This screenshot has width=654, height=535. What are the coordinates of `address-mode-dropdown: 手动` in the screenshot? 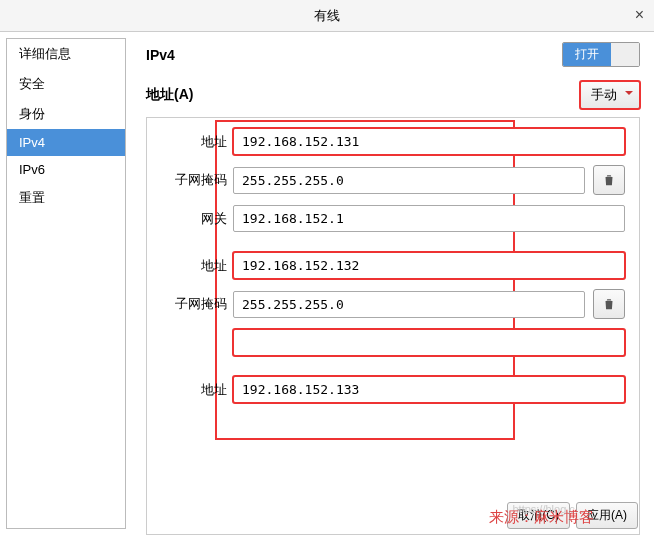 It's located at (610, 95).